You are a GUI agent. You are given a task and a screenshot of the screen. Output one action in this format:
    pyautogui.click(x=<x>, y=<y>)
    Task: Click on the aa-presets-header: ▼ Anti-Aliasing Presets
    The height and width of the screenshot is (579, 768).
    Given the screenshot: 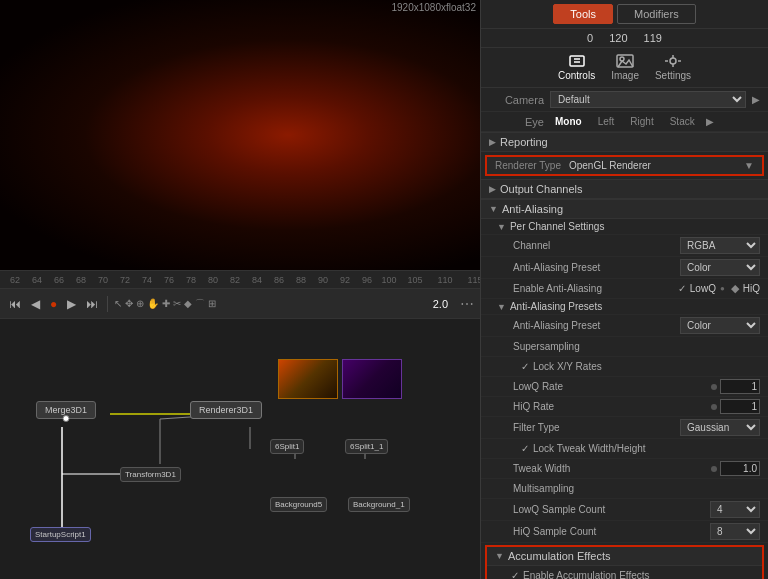 What is the action you would take?
    pyautogui.click(x=624, y=307)
    